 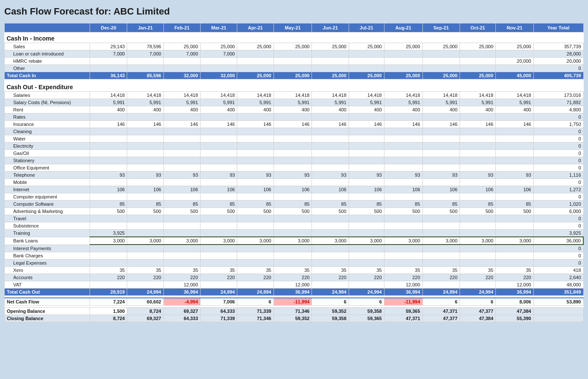 What do you see at coordinates (47, 263) in the screenshot?
I see `row-label: Legal Expenses` at bounding box center [47, 263].